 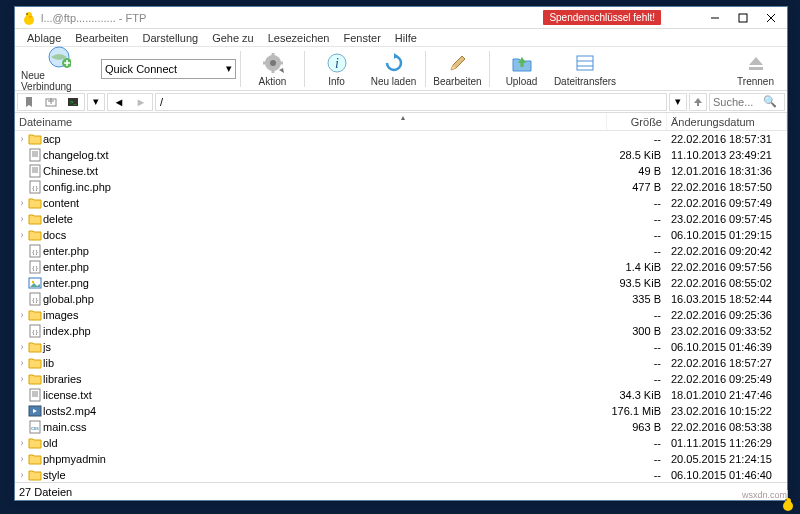 I want to click on disconnect-button: Trennen, so click(x=756, y=69).